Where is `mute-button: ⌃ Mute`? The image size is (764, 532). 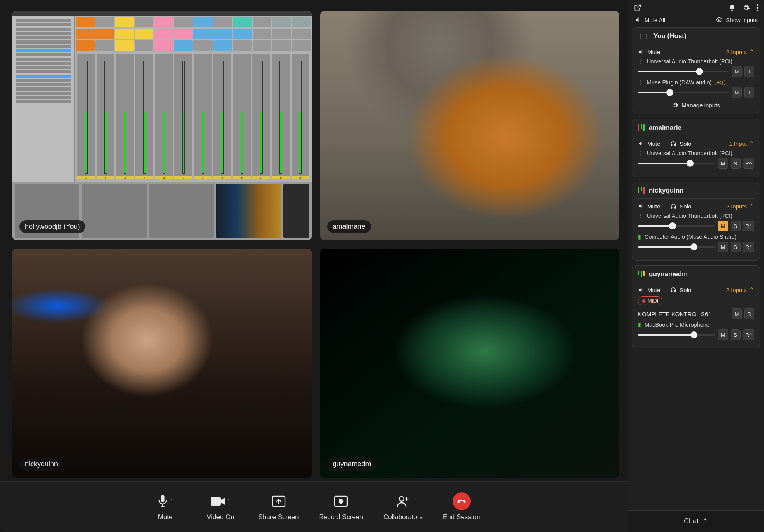 mute-button: ⌃ Mute is located at coordinates (165, 507).